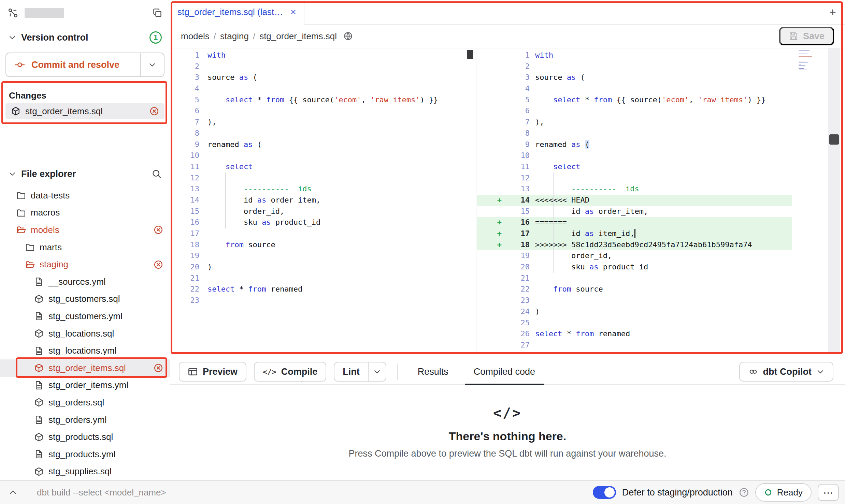  Describe the element at coordinates (85, 368) in the screenshot. I see `file-tree-item: stg_order_items.sql` at that location.